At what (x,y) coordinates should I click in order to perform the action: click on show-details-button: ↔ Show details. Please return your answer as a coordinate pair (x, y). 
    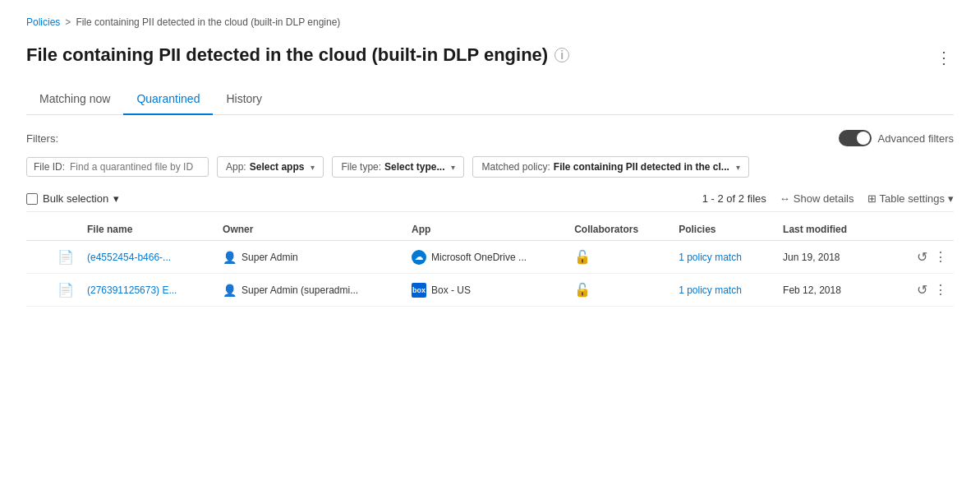
    Looking at the image, I should click on (817, 199).